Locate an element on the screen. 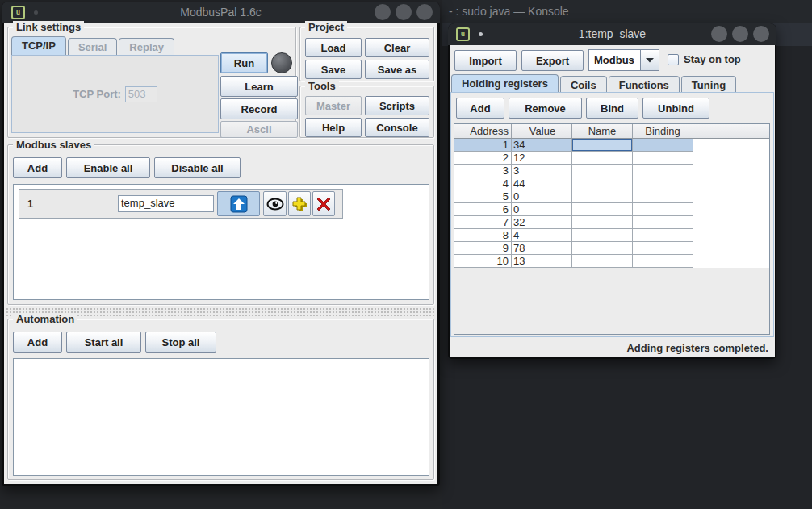 Image resolution: width=812 pixels, height=509 pixels. console-button: Console is located at coordinates (397, 127).